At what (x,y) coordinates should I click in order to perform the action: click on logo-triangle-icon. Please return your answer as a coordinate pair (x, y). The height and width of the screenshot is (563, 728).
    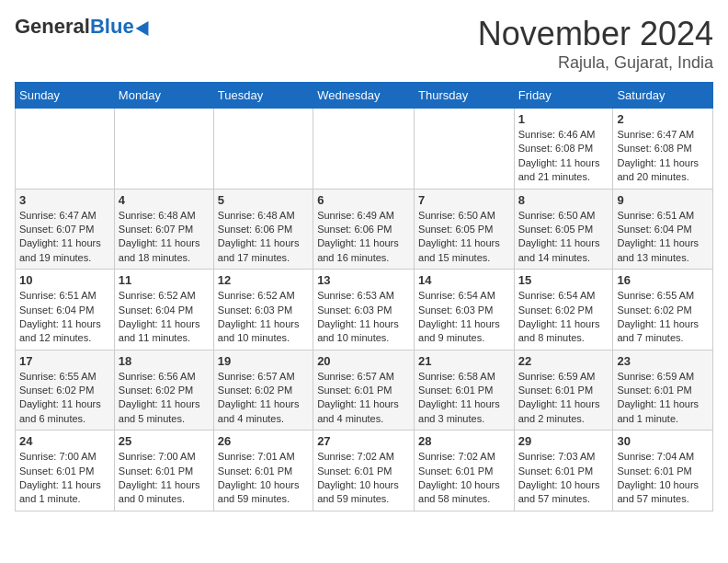
    Looking at the image, I should click on (145, 27).